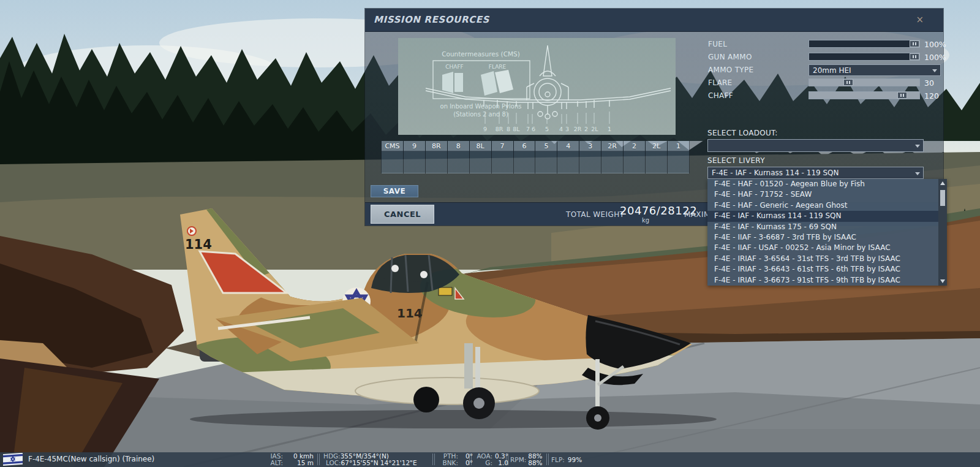 The height and width of the screenshot is (467, 980). What do you see at coordinates (902, 96) in the screenshot?
I see `chaff-slider-handle` at bounding box center [902, 96].